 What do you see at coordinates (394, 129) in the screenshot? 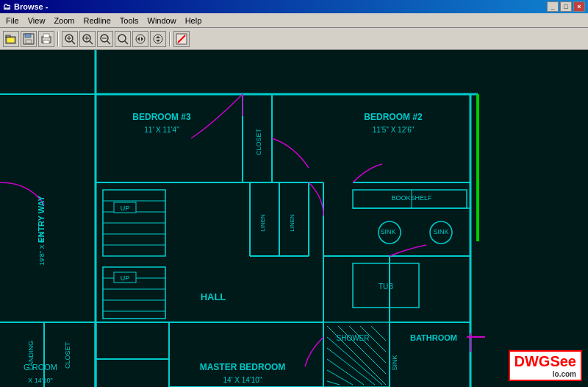
I see `svg-text: 11'5" X 12'6"` at bounding box center [394, 129].